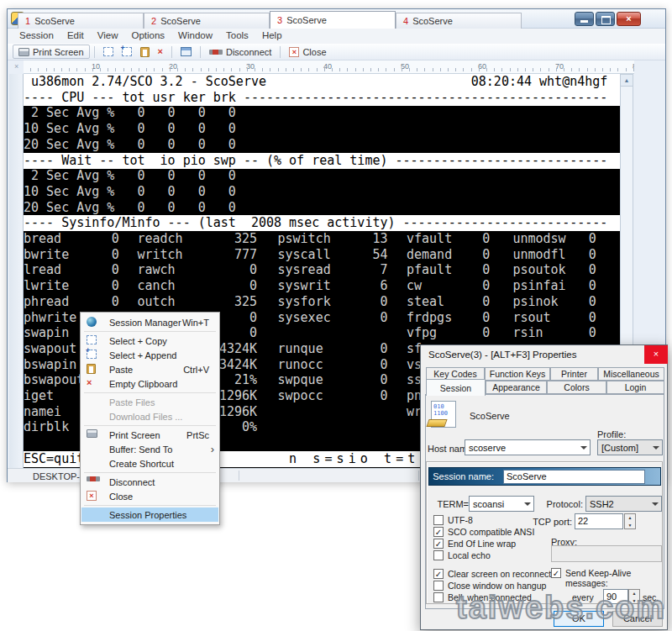 Image resolution: width=672 pixels, height=631 pixels. What do you see at coordinates (50, 365) in the screenshot?
I see `terminal-text: bswapin` at bounding box center [50, 365].